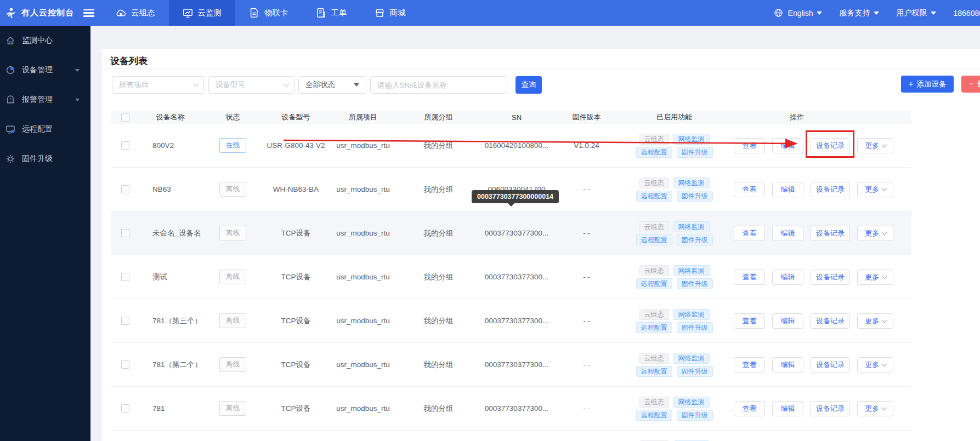  What do you see at coordinates (125, 117) in the screenshot?
I see `header-checkbox` at bounding box center [125, 117].